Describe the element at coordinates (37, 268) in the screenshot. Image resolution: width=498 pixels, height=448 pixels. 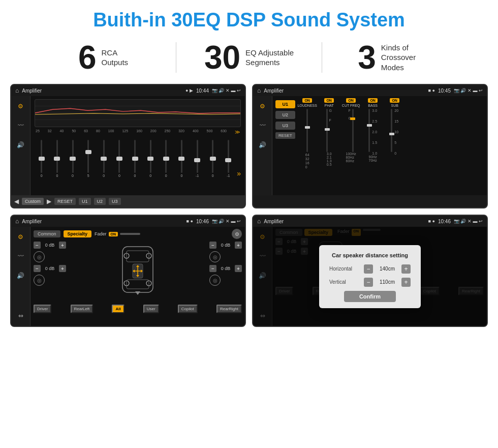
I see `db-minus-1: −` at that location.